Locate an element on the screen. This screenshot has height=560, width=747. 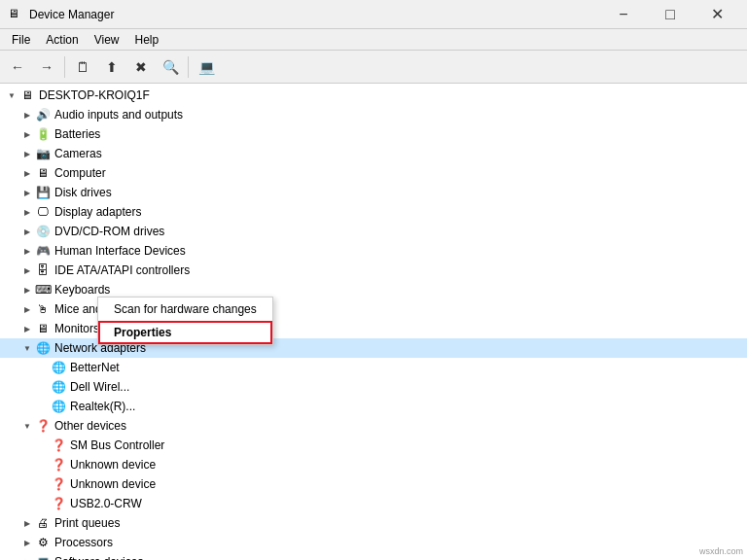
maximize-button: □ is located at coordinates (670, 15).